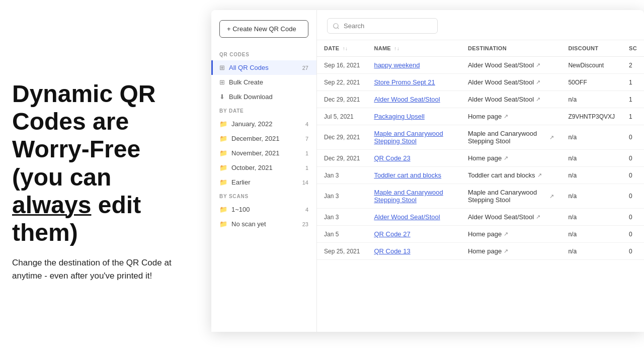 The height and width of the screenshot is (362, 644). Describe the element at coordinates (240, 209) in the screenshot. I see `sidebar-item-label: 1~100` at that location.